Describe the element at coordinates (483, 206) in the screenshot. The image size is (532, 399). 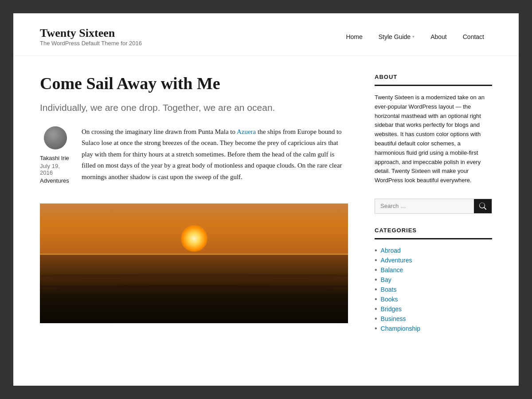
I see `search-icon` at that location.